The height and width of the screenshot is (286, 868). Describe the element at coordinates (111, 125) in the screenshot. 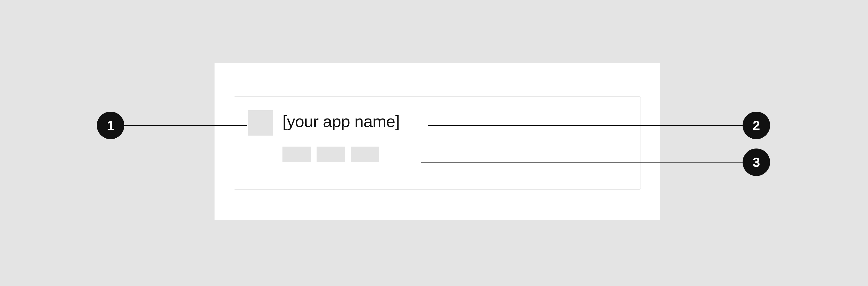

I see `annotation-bubble-1: 1` at that location.